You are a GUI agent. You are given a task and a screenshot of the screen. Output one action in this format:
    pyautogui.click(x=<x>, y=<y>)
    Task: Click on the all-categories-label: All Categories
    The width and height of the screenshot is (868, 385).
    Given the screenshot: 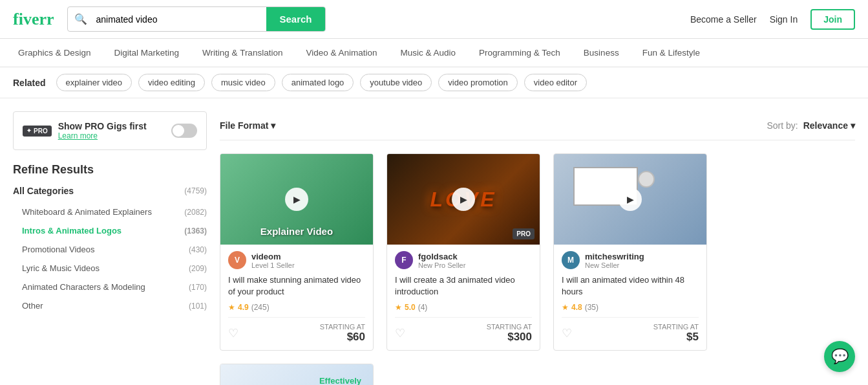 What is the action you would take?
    pyautogui.click(x=43, y=191)
    